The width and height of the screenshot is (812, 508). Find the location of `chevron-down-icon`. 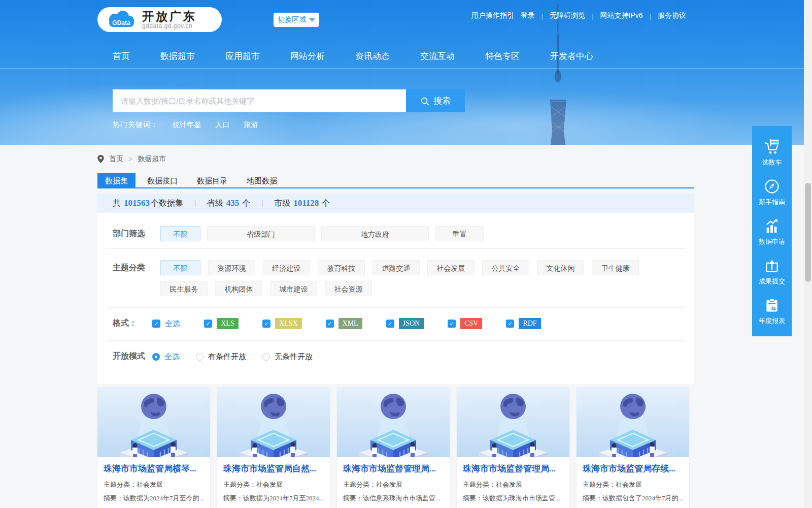

chevron-down-icon is located at coordinates (312, 20).